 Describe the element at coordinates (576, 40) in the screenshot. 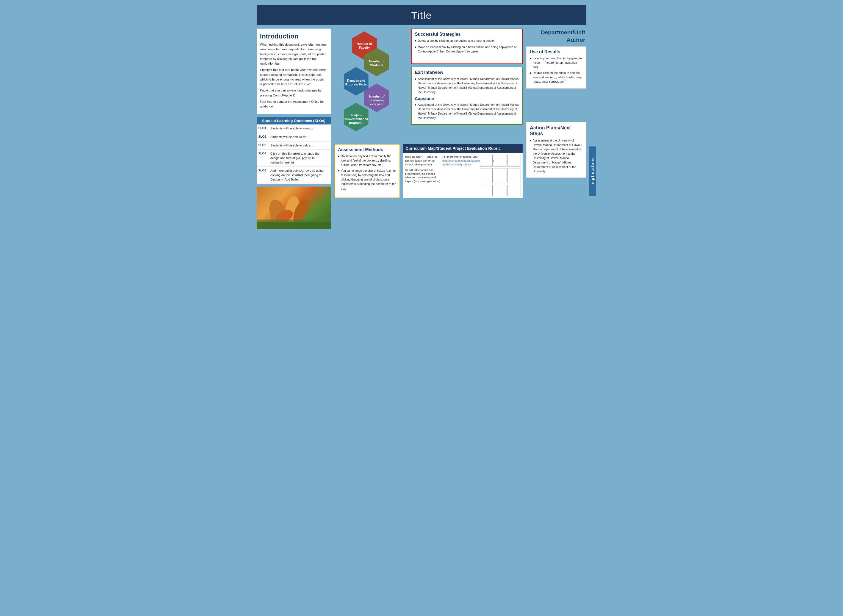

I see `dept-author-line2: Author` at that location.